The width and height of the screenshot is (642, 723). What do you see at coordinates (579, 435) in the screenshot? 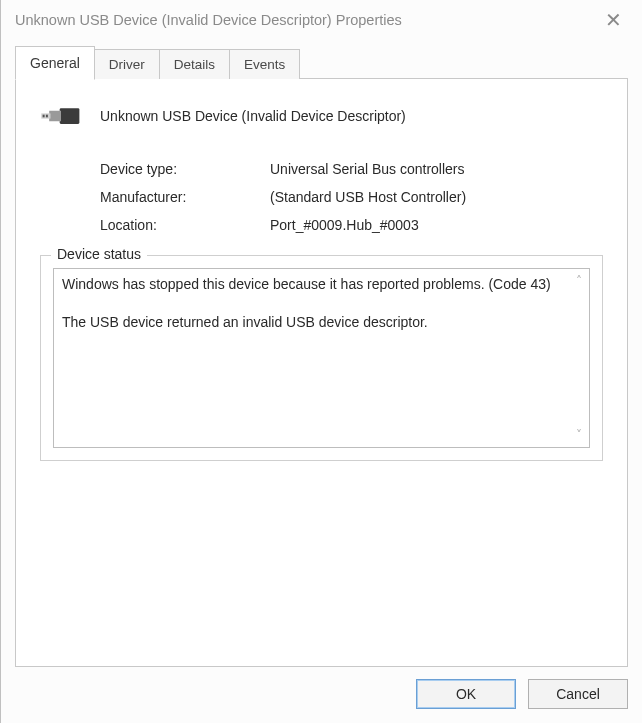
I see `scroll-down-icon: ˅` at bounding box center [579, 435].